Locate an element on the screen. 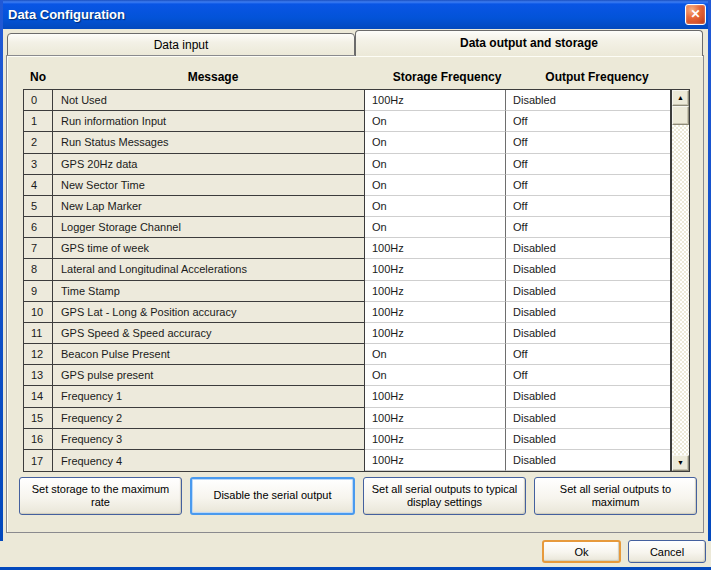  row-message: Lateral and Longitudinal Accelerations is located at coordinates (209, 270).